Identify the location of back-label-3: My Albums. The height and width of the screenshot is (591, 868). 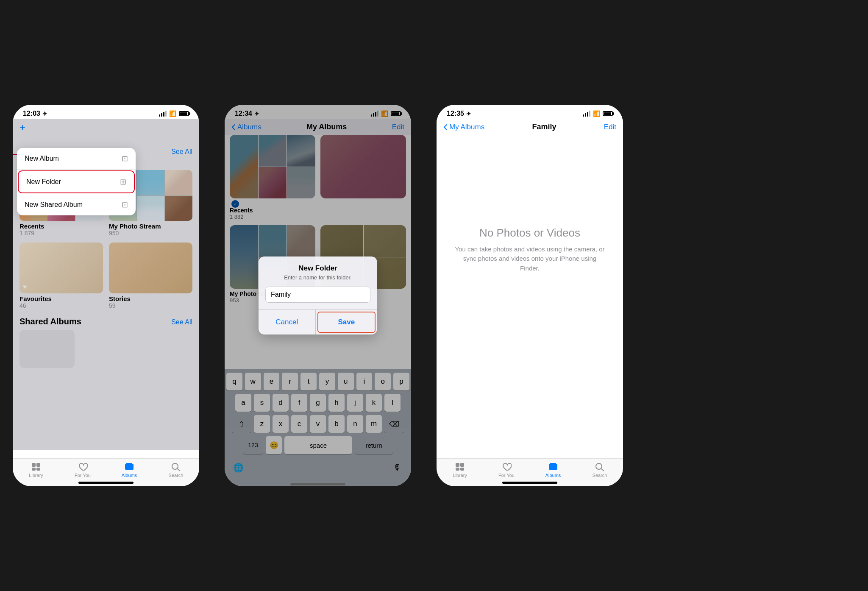
(467, 127).